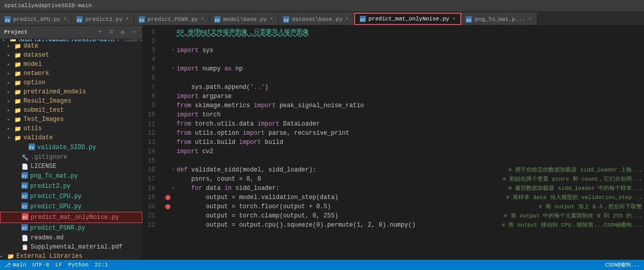 The image size is (644, 270). I want to click on sidebar-item-label-Test_Images: Test_Images, so click(83, 119).